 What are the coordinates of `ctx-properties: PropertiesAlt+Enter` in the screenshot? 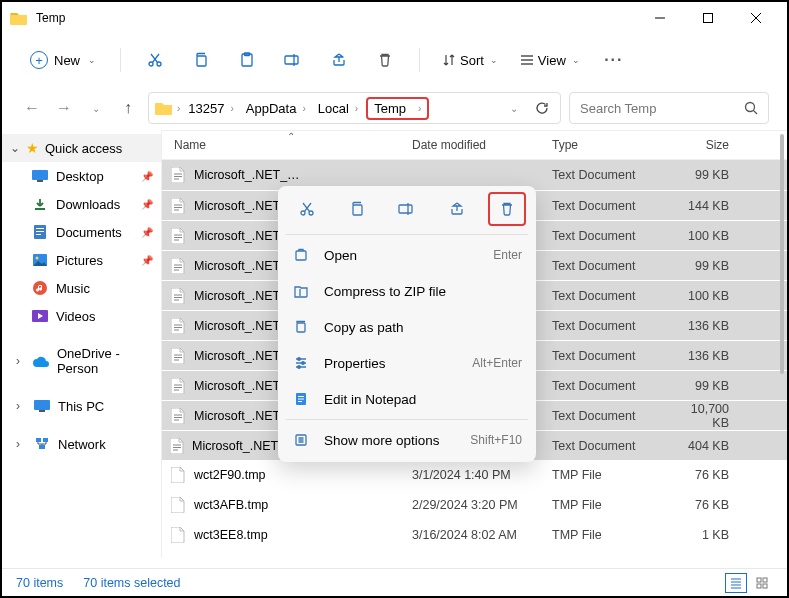 It's located at (407, 363).